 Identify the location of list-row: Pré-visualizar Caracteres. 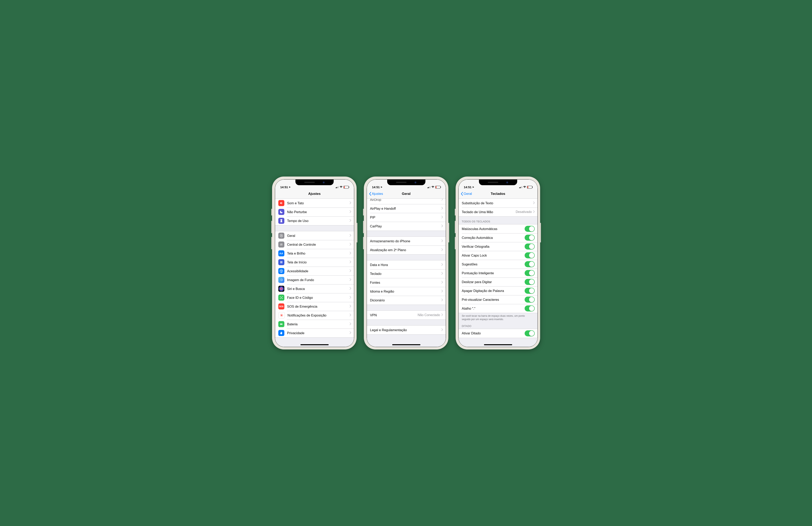
(498, 300).